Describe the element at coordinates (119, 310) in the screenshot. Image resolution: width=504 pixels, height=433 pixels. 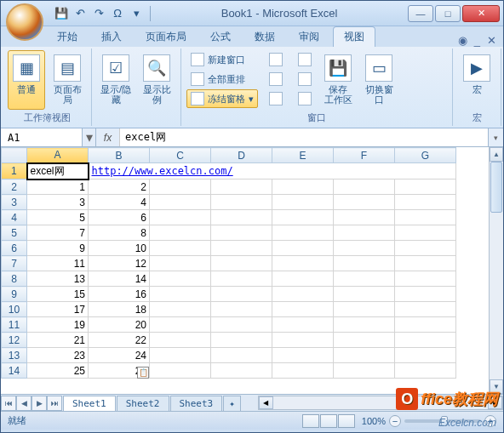
I see `cell-B10: 18` at that location.